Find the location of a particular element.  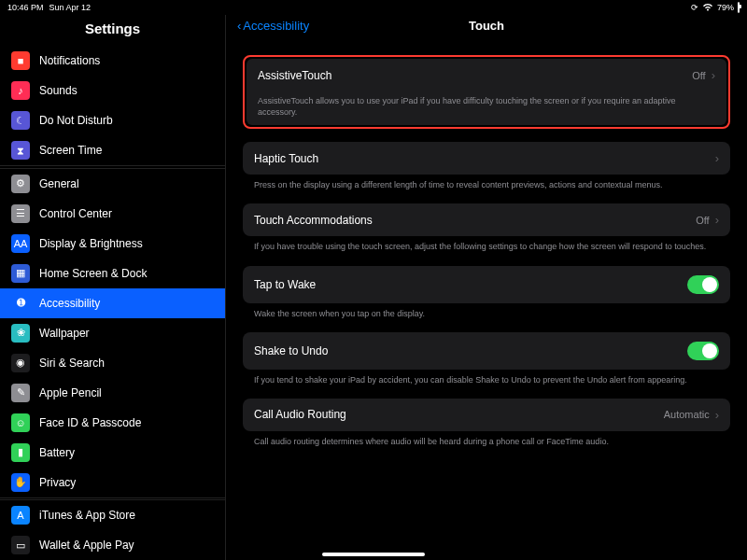

face-id-passcode-icon: ☺ is located at coordinates (21, 423).